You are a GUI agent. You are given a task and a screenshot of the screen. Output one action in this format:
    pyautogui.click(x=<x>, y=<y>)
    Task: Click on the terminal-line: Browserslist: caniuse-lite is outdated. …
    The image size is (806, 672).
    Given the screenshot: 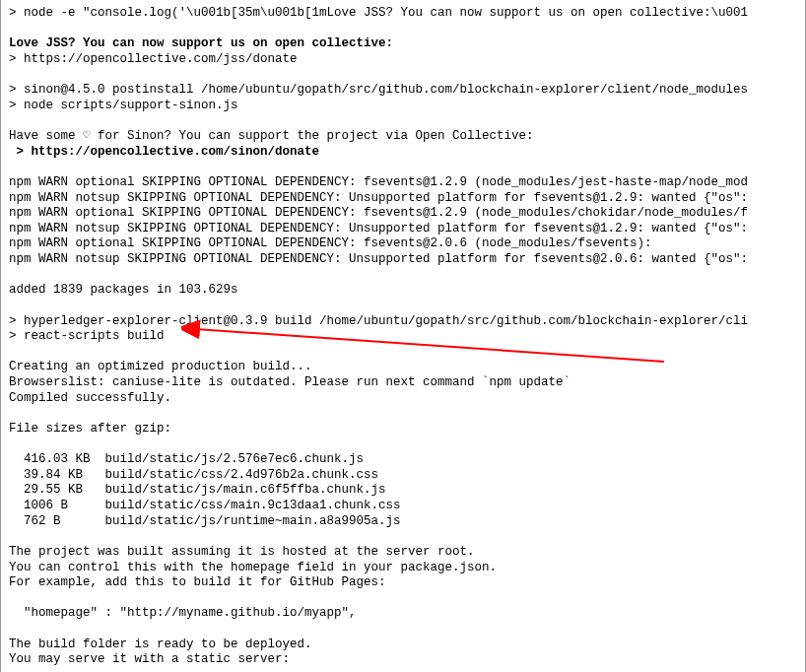 What is the action you would take?
    pyautogui.click(x=403, y=383)
    